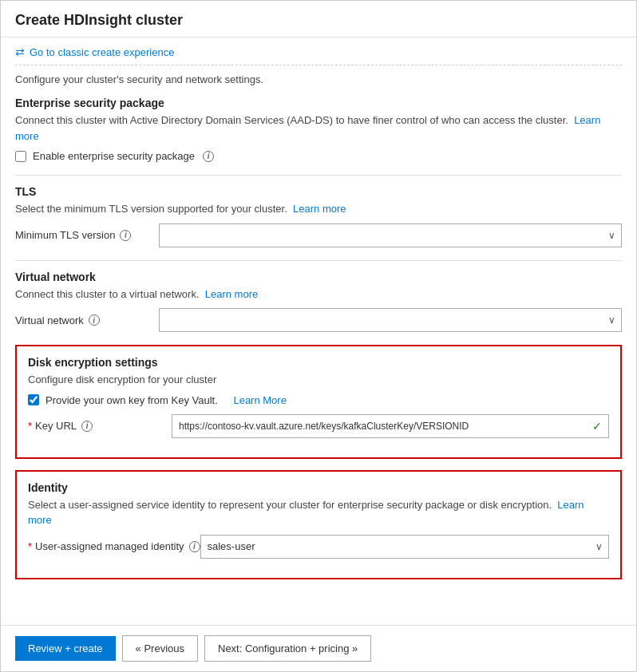 This screenshot has width=637, height=672. What do you see at coordinates (390, 320) in the screenshot?
I see `virtual-network-field-control` at bounding box center [390, 320].